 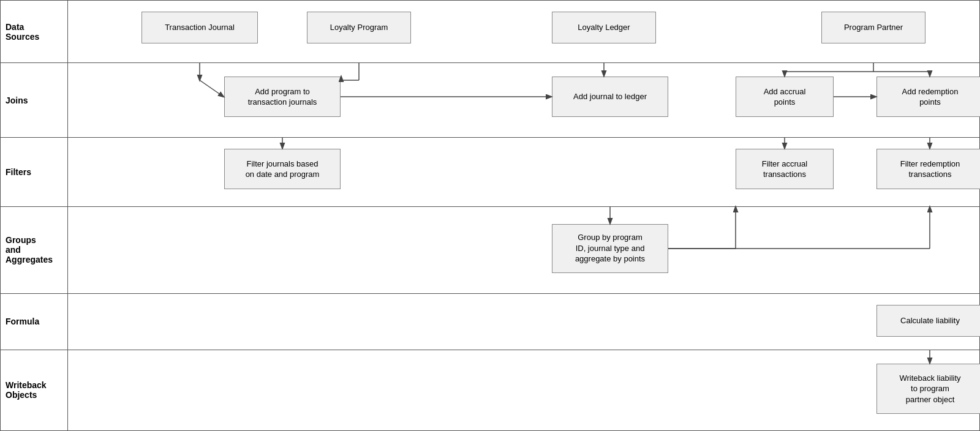 What do you see at coordinates (34, 322) in the screenshot?
I see `label-formula: Formula` at bounding box center [34, 322].